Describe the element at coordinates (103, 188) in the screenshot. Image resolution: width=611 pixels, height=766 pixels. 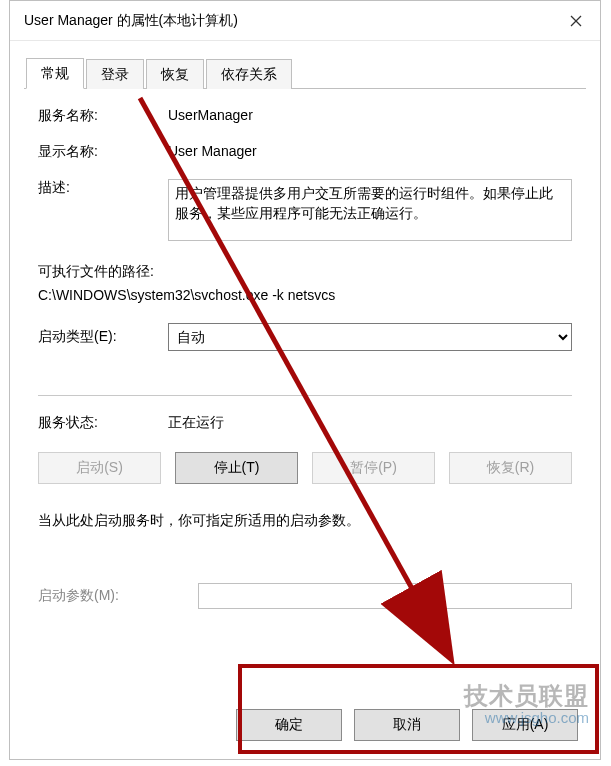
I see `description-label: 描述:` at that location.